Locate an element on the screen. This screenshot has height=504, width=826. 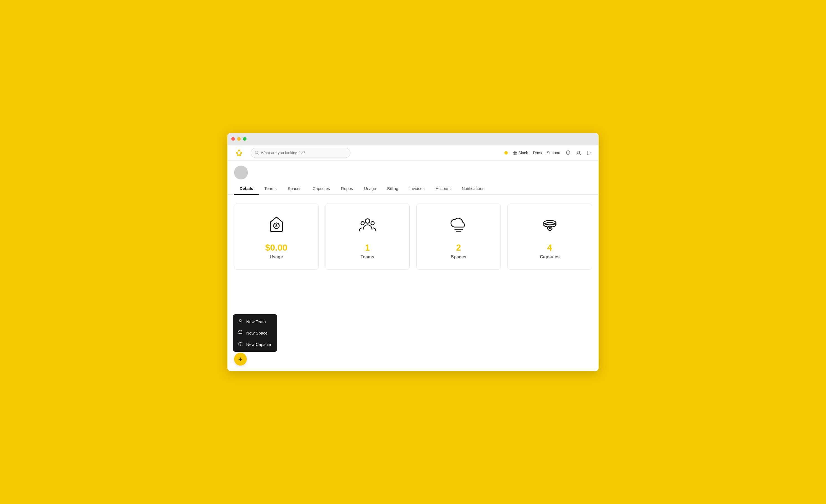
card-value-usage: $0.00 is located at coordinates (276, 248).